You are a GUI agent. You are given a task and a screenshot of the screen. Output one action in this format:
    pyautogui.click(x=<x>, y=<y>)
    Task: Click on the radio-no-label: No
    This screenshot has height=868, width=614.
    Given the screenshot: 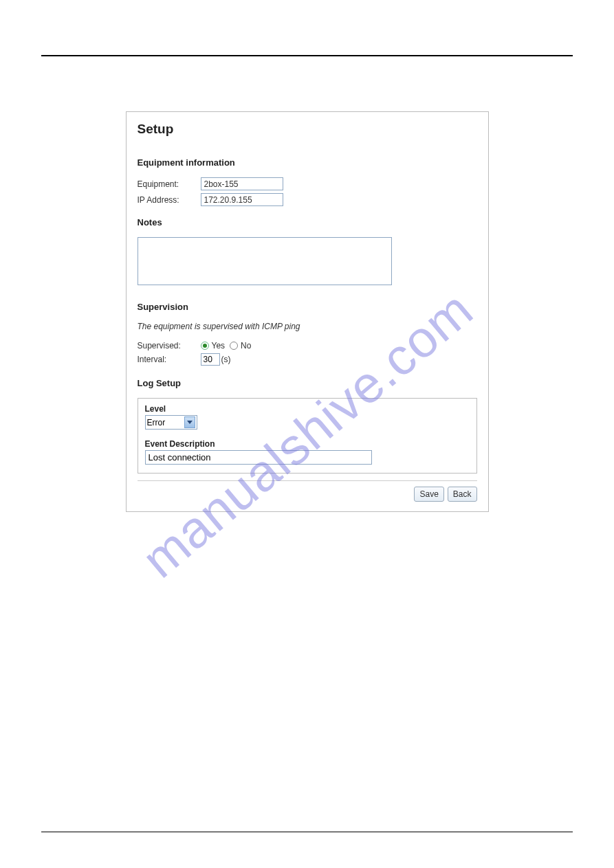 What is the action you would take?
    pyautogui.click(x=246, y=346)
    